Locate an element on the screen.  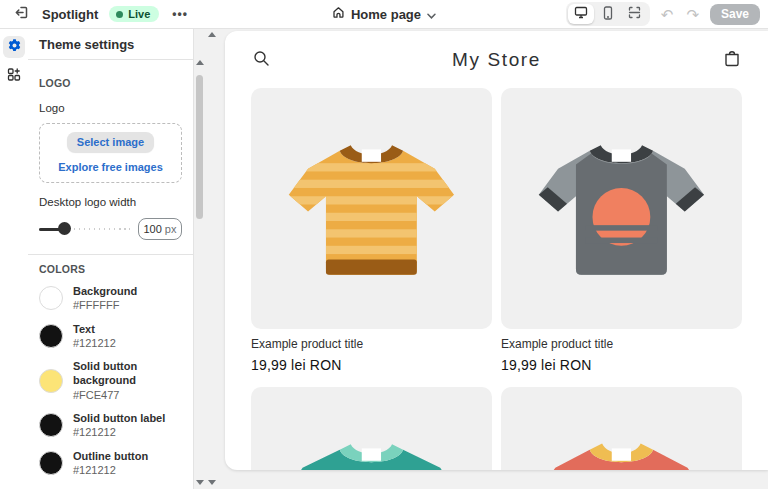
desktop-view-button is located at coordinates (581, 14).